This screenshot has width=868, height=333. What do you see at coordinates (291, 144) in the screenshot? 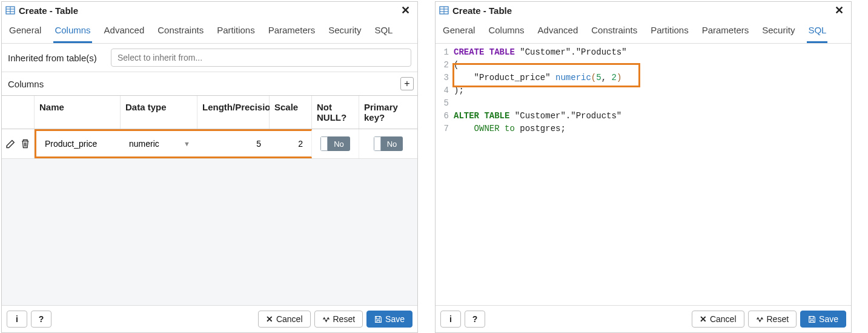
I see `column-scale-input` at bounding box center [291, 144].